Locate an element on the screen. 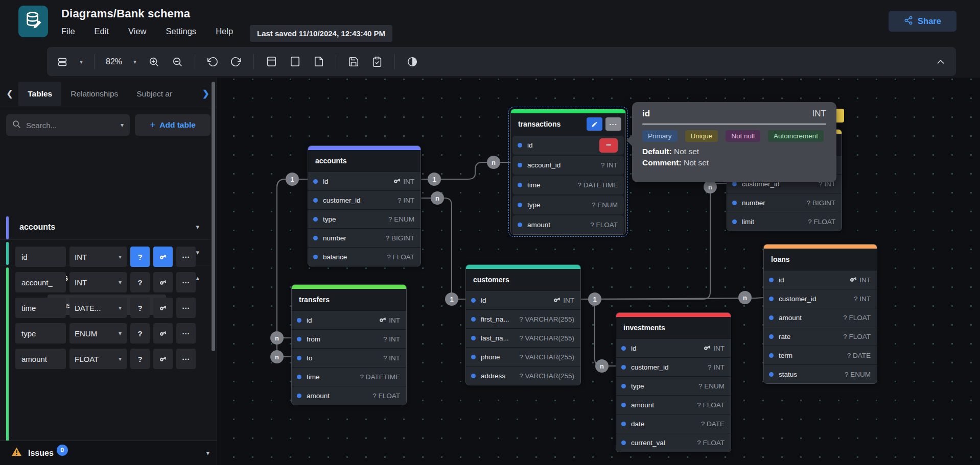  table-field-row: from? INT is located at coordinates (349, 339).